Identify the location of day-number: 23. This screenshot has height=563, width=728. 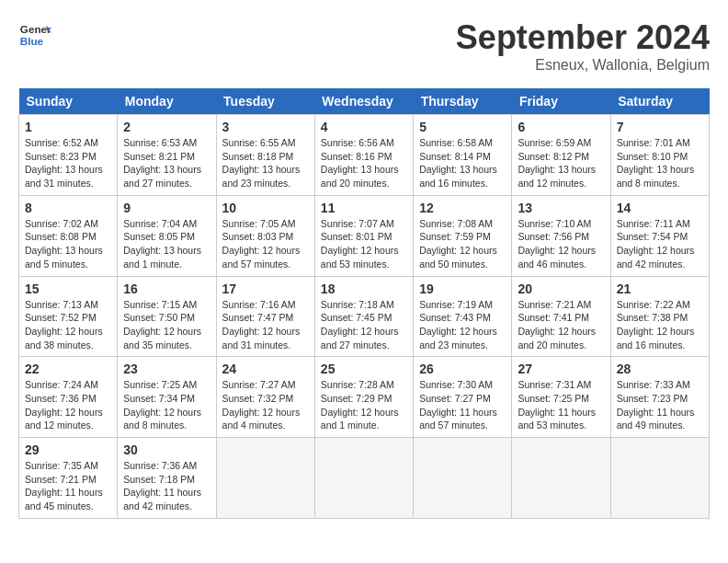
(166, 369).